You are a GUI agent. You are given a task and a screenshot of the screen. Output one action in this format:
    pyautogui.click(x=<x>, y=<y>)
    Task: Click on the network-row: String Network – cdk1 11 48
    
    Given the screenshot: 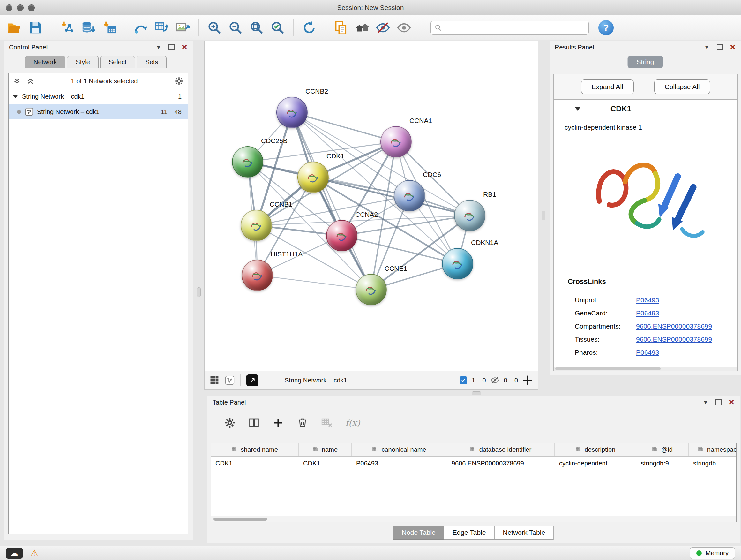 What is the action you would take?
    pyautogui.click(x=98, y=112)
    